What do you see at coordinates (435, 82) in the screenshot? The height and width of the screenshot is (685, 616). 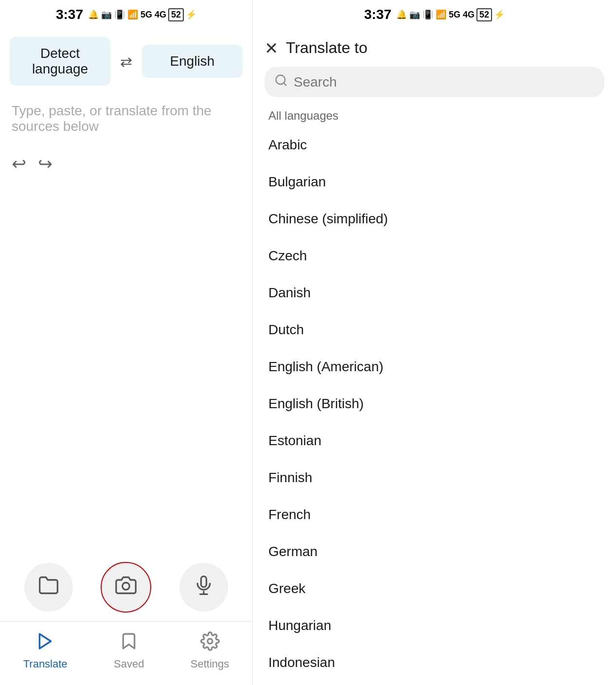 I see `language-search-bar` at bounding box center [435, 82].